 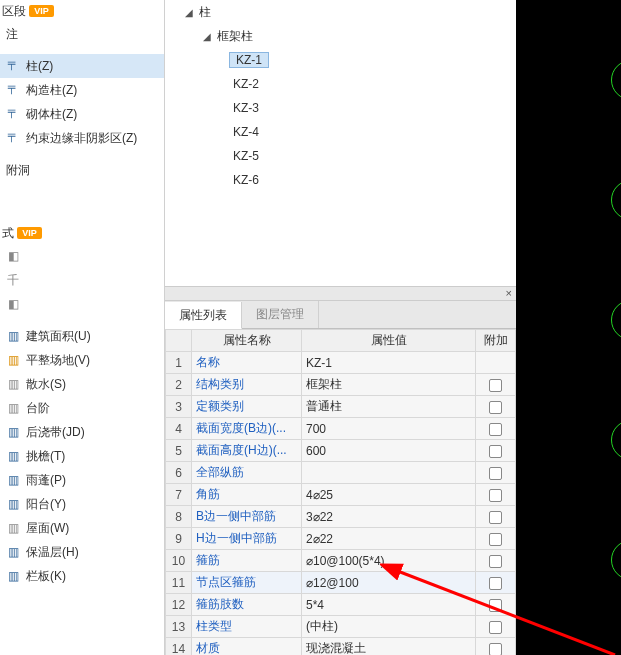 I want to click on prop-value-cell: 3⌀22, so click(x=389, y=517).